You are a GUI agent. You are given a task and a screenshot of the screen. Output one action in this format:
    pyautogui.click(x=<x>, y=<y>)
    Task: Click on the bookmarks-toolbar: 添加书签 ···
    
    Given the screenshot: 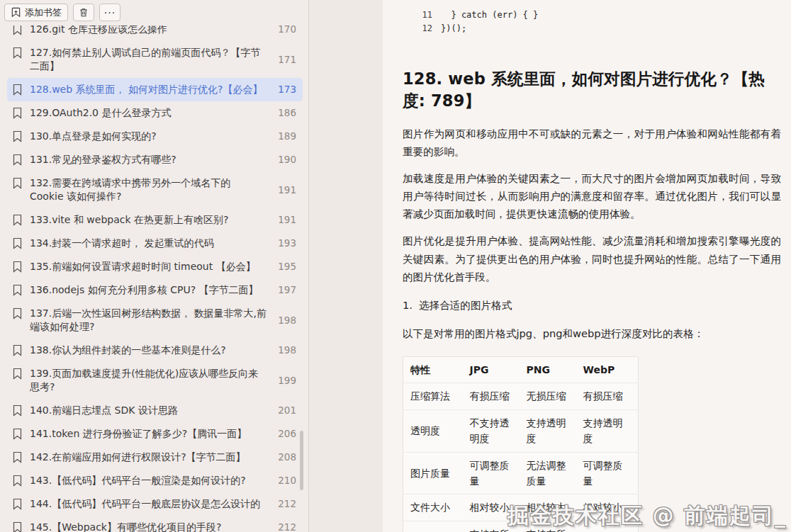 What is the action you would take?
    pyautogui.click(x=155, y=13)
    